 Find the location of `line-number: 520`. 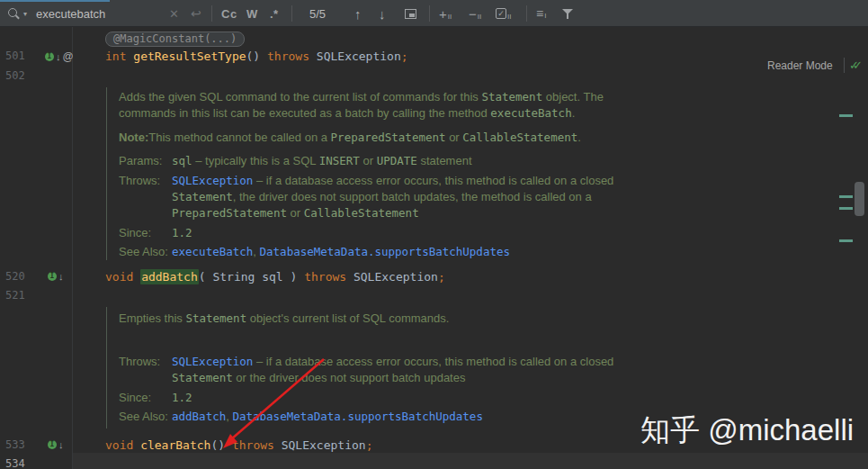

line-number: 520 is located at coordinates (17, 276).